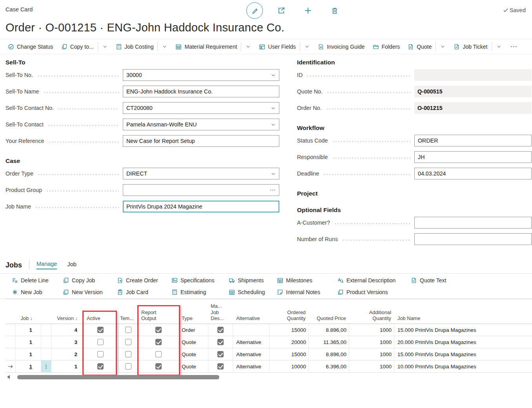  What do you see at coordinates (473, 157) in the screenshot?
I see `responsible-input: JH` at bounding box center [473, 157].